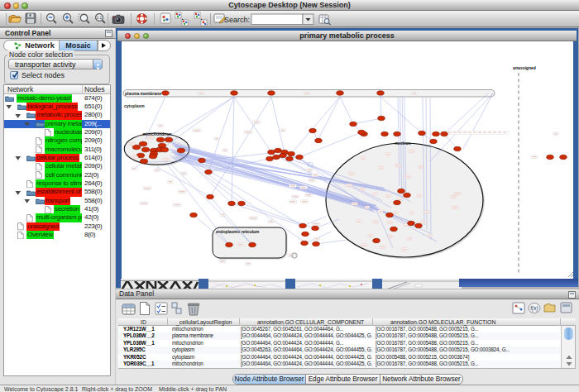 The width and height of the screenshot is (579, 392). Describe the element at coordinates (143, 93) in the screenshot. I see `svg-text: plasma membrane` at that location.